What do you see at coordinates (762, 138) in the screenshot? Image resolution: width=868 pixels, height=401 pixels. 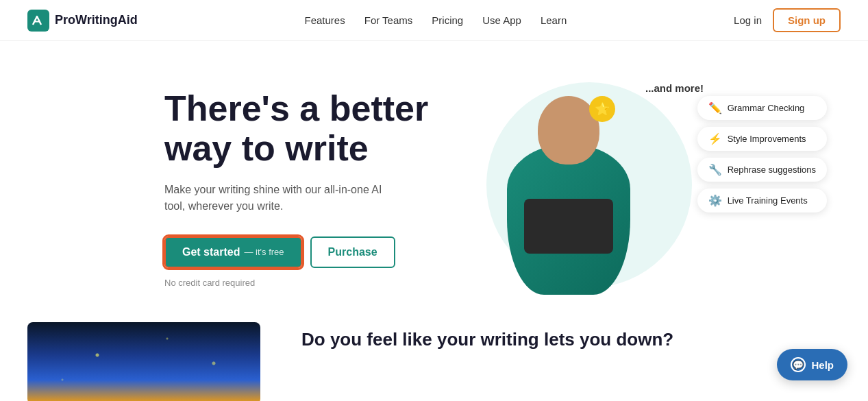 I see `pill-style: ⚡ Style Improvements` at bounding box center [762, 138].